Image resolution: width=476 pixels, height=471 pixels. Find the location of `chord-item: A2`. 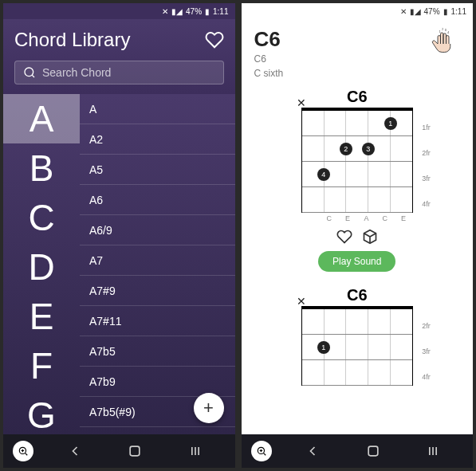

chord-item: A2 is located at coordinates (158, 139).